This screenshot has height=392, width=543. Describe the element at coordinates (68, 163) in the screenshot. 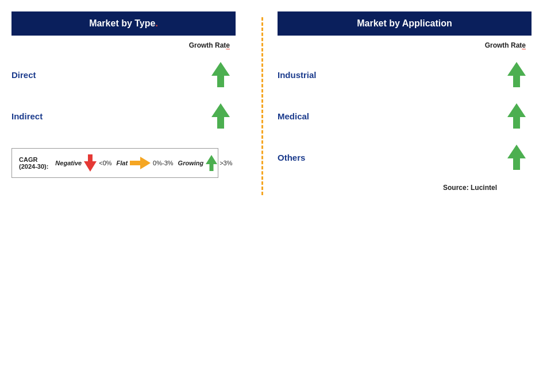

I see `legend-negative-label: Negative` at that location.